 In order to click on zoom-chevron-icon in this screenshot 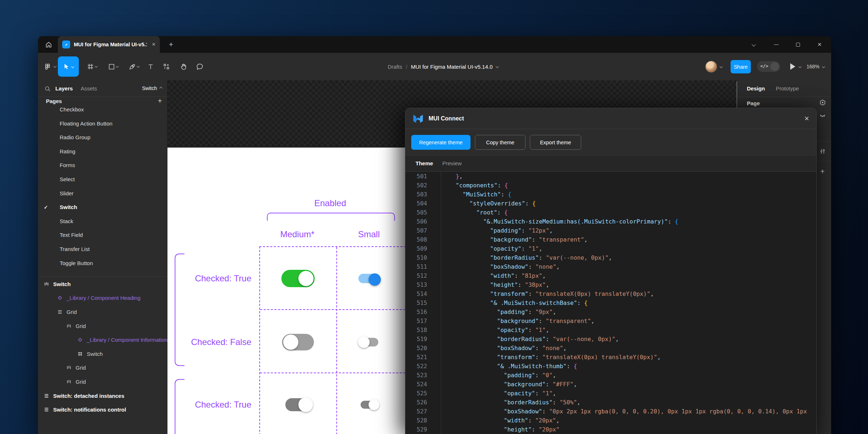, I will do `click(824, 67)`.